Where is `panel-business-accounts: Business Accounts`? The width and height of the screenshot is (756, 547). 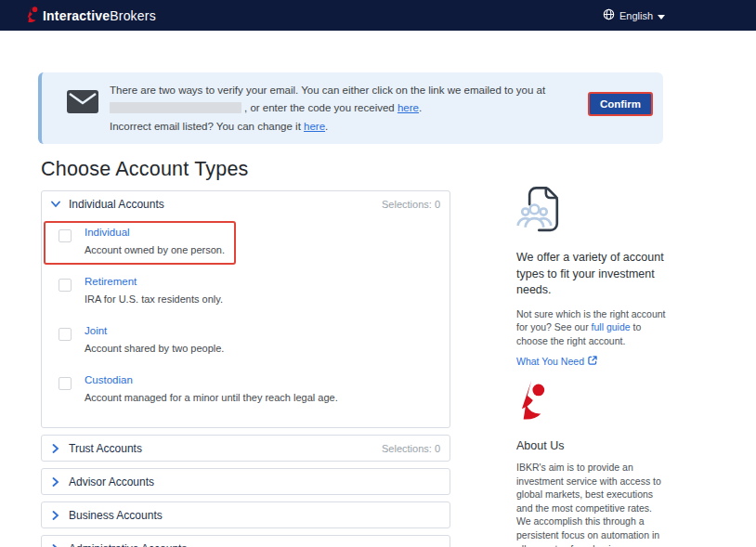 panel-business-accounts: Business Accounts is located at coordinates (245, 514).